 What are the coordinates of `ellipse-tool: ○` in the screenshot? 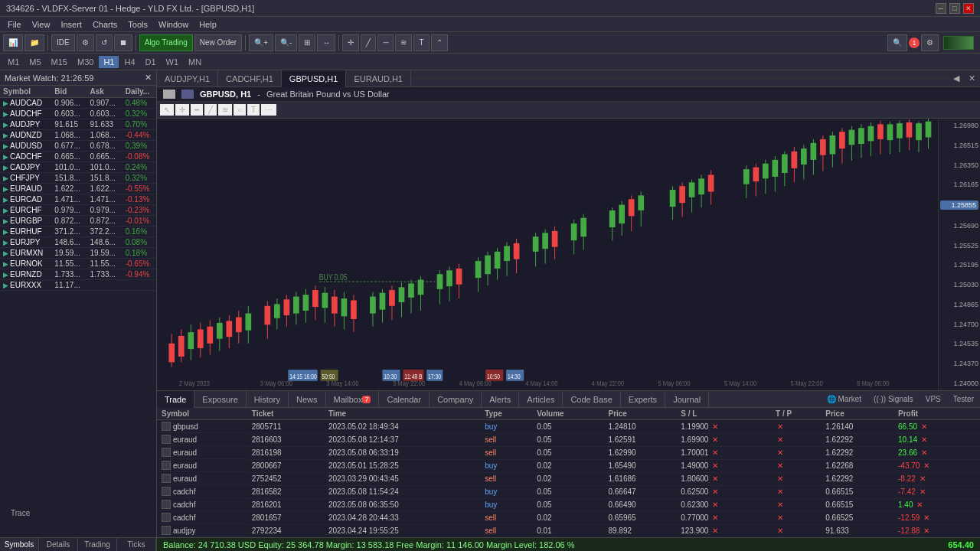 It's located at (240, 110).